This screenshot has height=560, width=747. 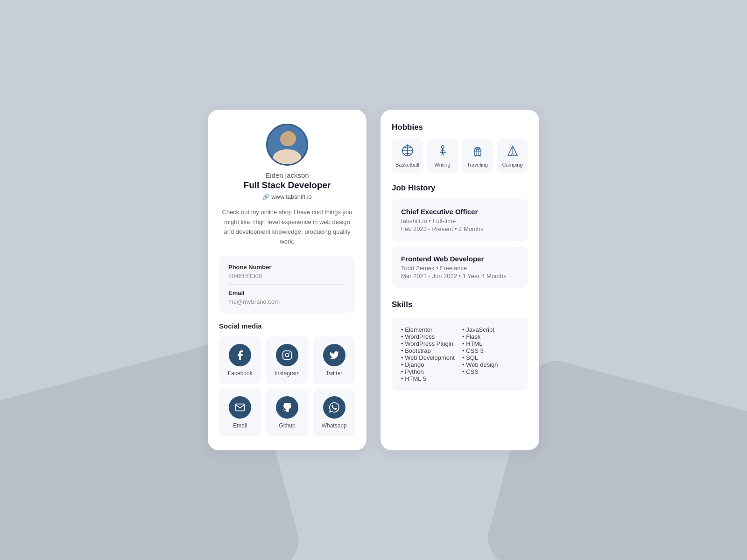 What do you see at coordinates (513, 156) in the screenshot?
I see `hobby-camping: Camping` at bounding box center [513, 156].